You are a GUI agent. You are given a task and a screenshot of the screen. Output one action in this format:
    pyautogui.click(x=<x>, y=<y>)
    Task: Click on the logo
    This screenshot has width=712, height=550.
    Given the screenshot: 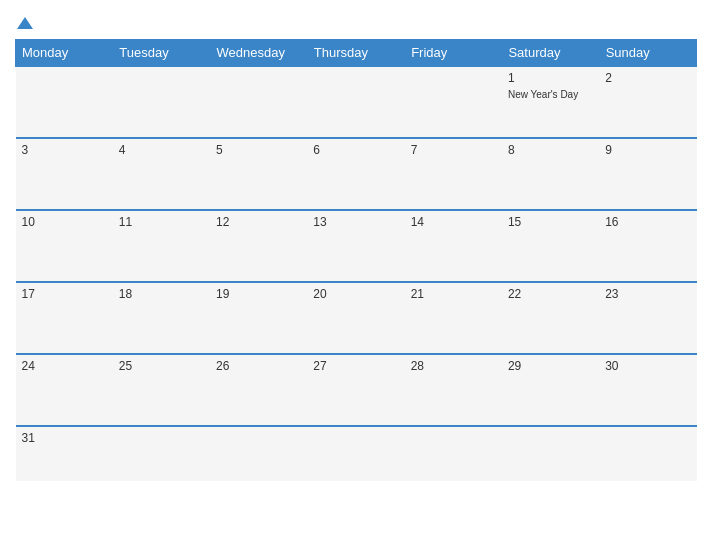 What is the action you would take?
    pyautogui.click(x=24, y=20)
    